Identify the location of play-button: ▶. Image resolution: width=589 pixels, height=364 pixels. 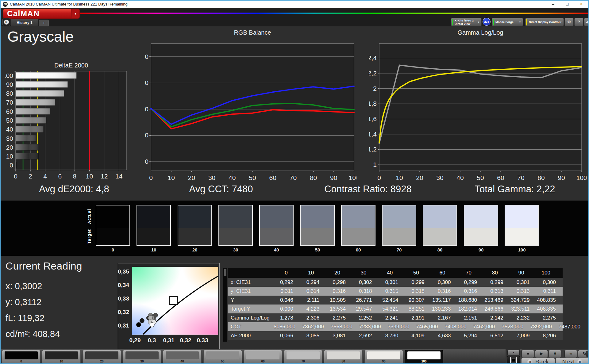
(541, 354).